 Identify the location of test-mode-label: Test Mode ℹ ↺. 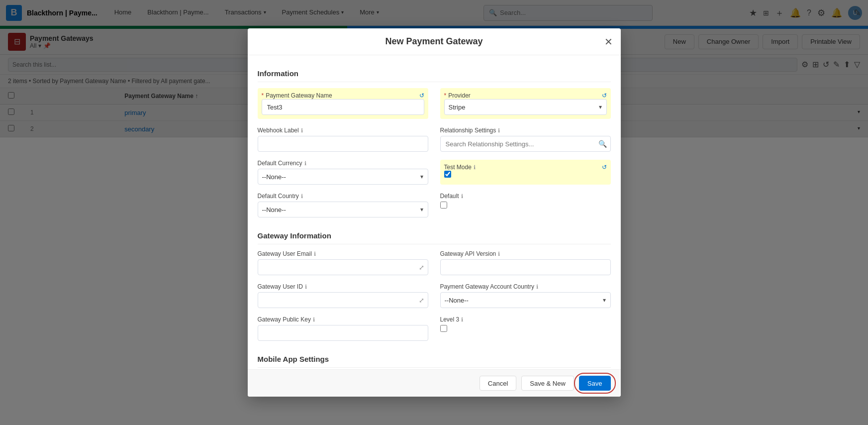
(525, 167).